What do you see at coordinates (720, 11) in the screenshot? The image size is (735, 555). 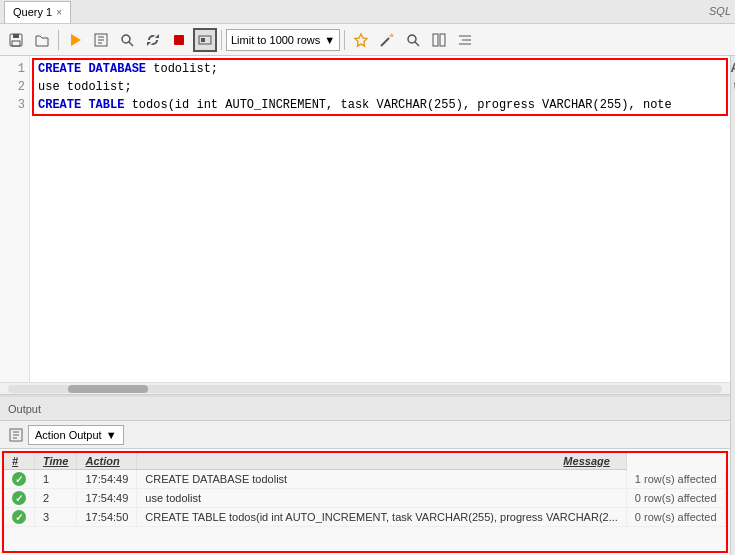 I see `sql-side-label: SQL` at bounding box center [720, 11].